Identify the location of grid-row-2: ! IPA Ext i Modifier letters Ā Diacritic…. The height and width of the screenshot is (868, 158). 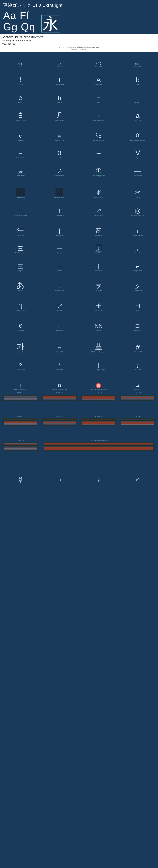
(79, 78).